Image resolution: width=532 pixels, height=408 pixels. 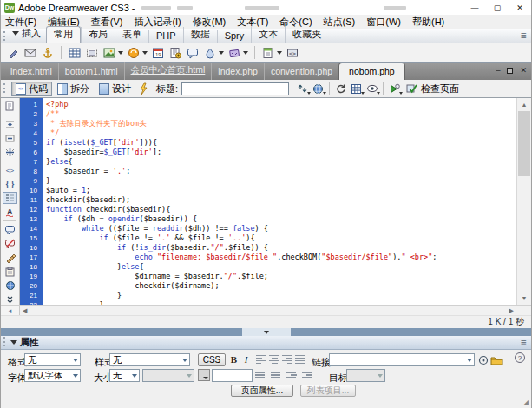 What do you see at coordinates (132, 35) in the screenshot?
I see `insert-tab-forms: 表单` at bounding box center [132, 35].